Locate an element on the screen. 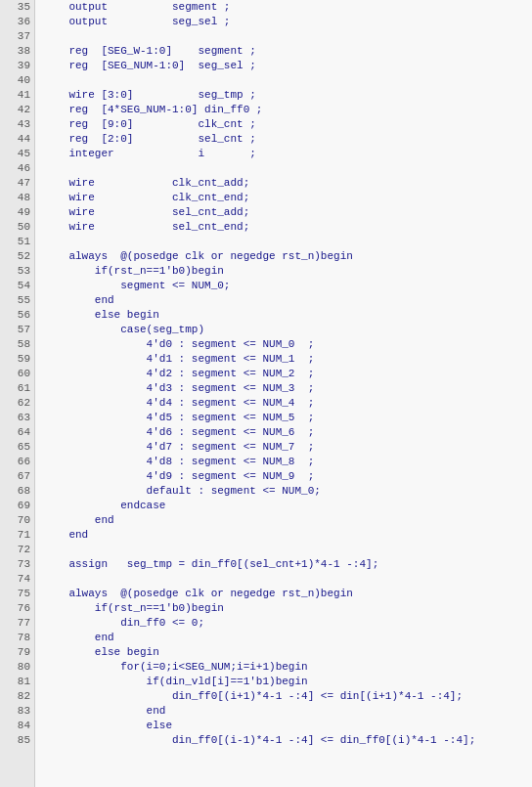 This screenshot has height=787, width=532. line-number: 66 is located at coordinates (18, 461).